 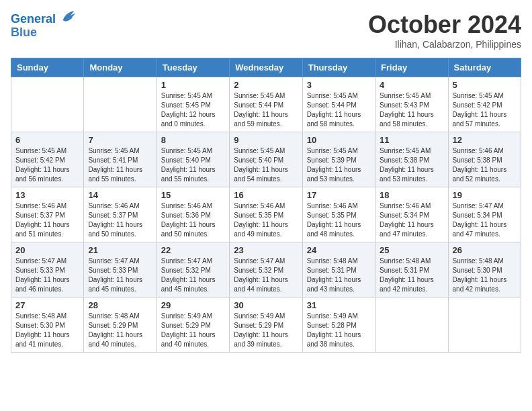 I want to click on calendar-cell: 29Sunrise: 5:49 AM Sunset: 5:29 PM Dayli…, so click(x=193, y=325).